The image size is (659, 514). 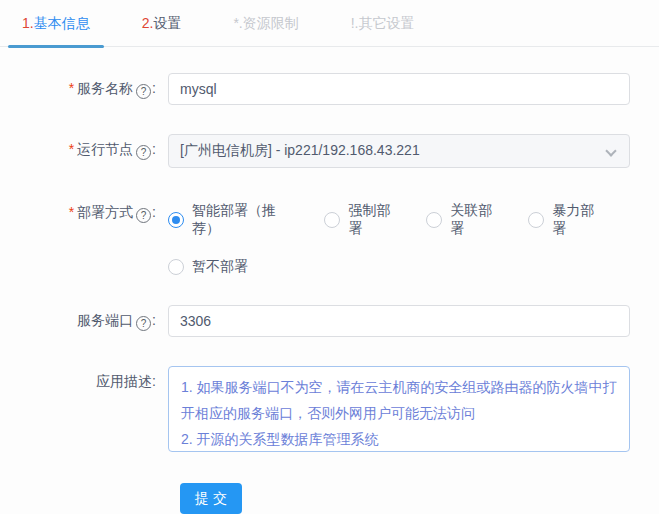 What do you see at coordinates (220, 267) in the screenshot?
I see `radio-label: 暂不部署` at bounding box center [220, 267].